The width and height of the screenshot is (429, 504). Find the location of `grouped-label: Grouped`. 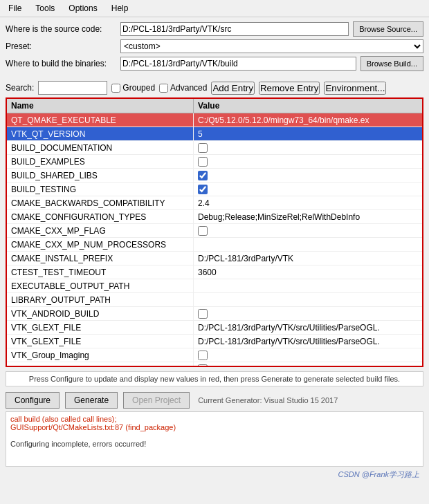

grouped-label: Grouped is located at coordinates (133, 88).